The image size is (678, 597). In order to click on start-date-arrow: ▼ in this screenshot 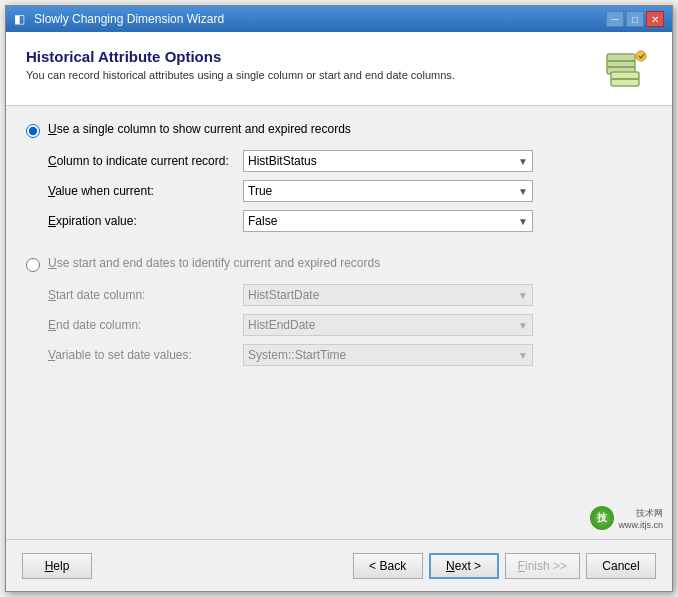, I will do `click(523, 296)`.